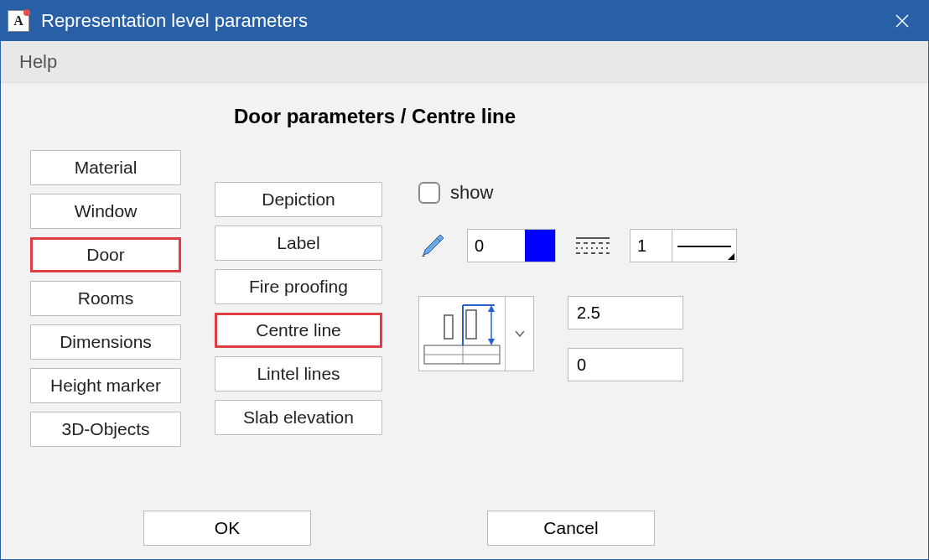 The width and height of the screenshot is (929, 560). Describe the element at coordinates (106, 211) in the screenshot. I see `category-window: Window` at that location.